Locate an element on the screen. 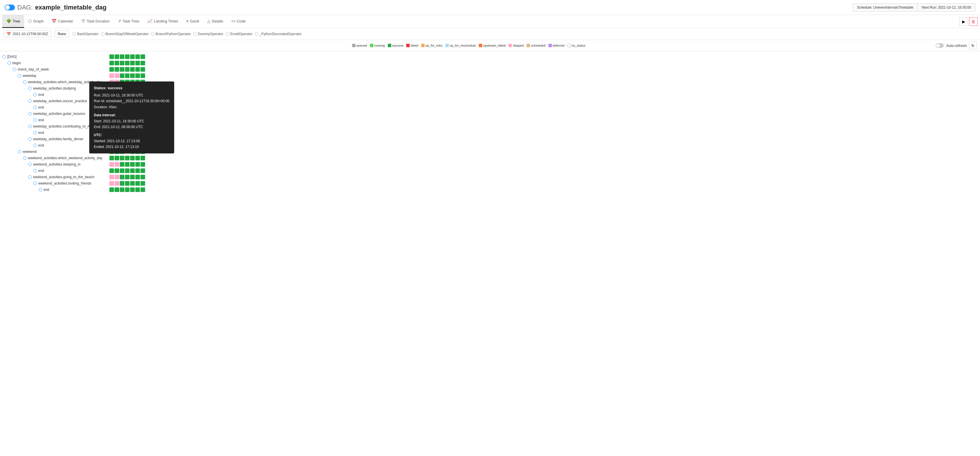 The width and height of the screenshot is (980, 456). node-label-weekday: weekday is located at coordinates (55, 76).